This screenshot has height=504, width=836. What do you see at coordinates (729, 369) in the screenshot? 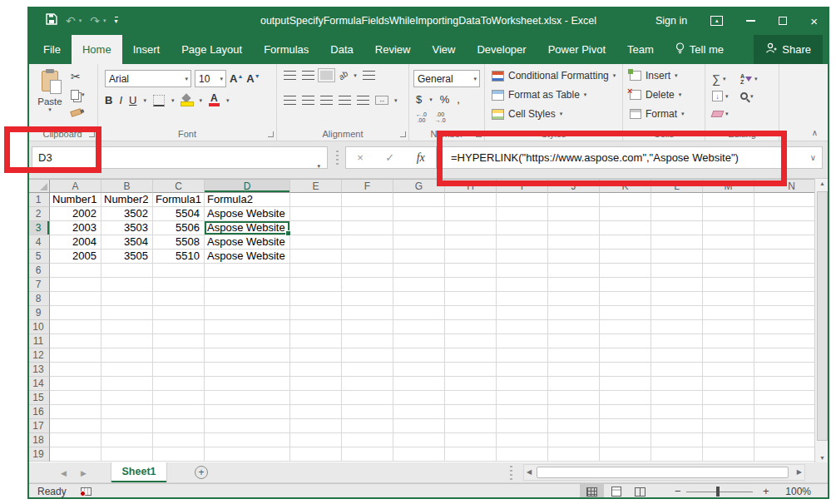
I see `cell-M13` at bounding box center [729, 369].